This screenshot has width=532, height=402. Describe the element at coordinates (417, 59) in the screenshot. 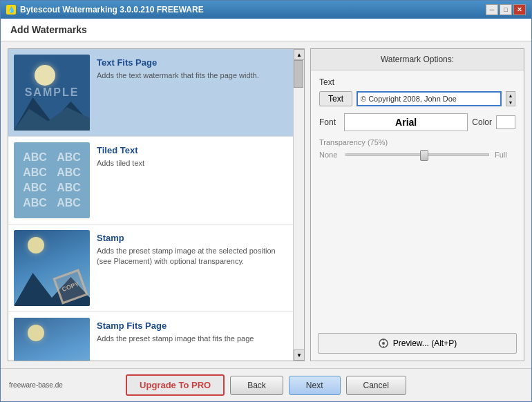

I see `options-header: Watermark Options:` at that location.